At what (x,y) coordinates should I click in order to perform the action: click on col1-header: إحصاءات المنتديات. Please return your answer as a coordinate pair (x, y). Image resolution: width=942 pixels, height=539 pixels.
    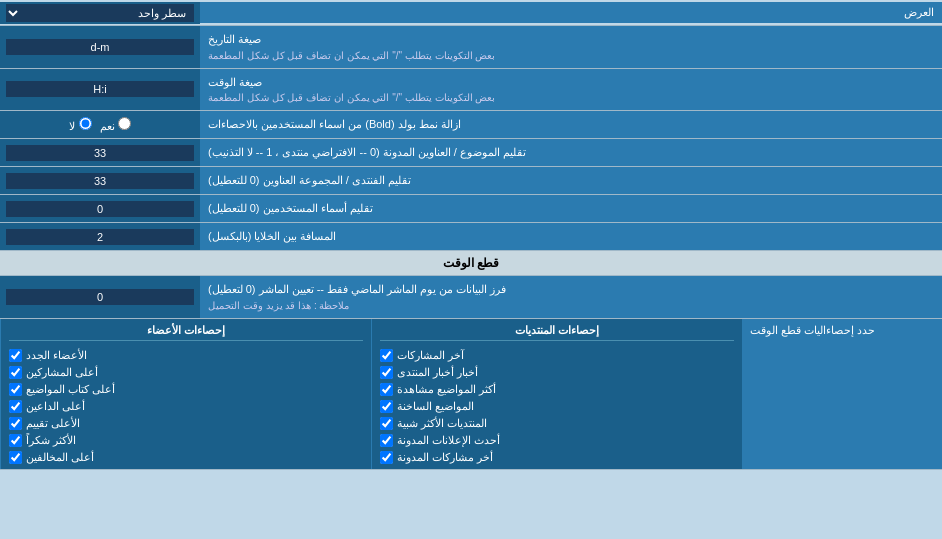
    Looking at the image, I should click on (557, 332).